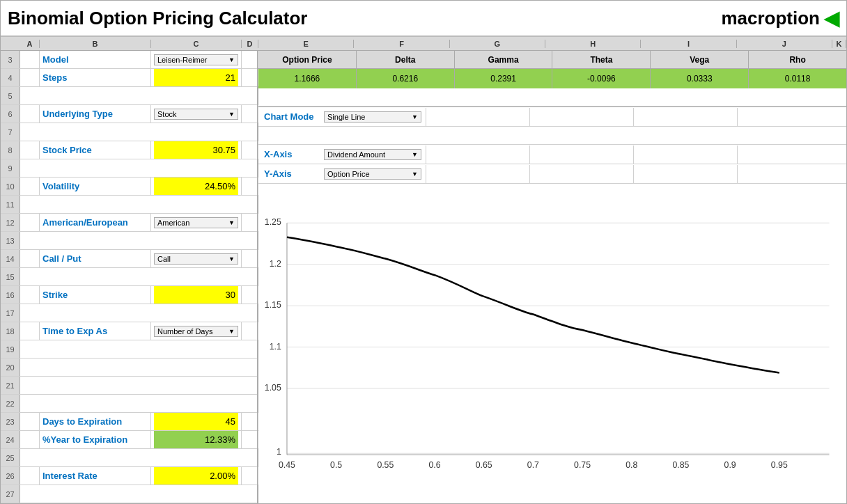  Describe the element at coordinates (435, 465) in the screenshot. I see `svg-text: 0.6` at that location.